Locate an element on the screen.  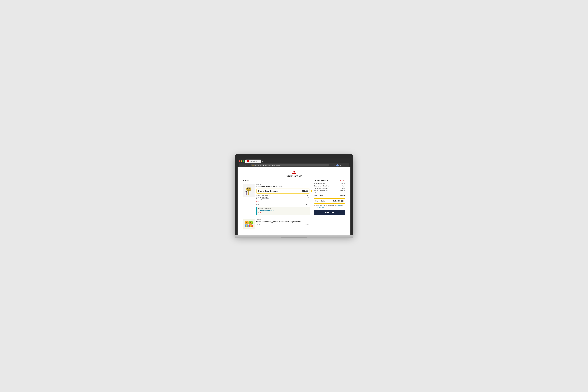
url-text: qvc.com/checkout/reg/order-review.html is located at coordinates (291, 165).